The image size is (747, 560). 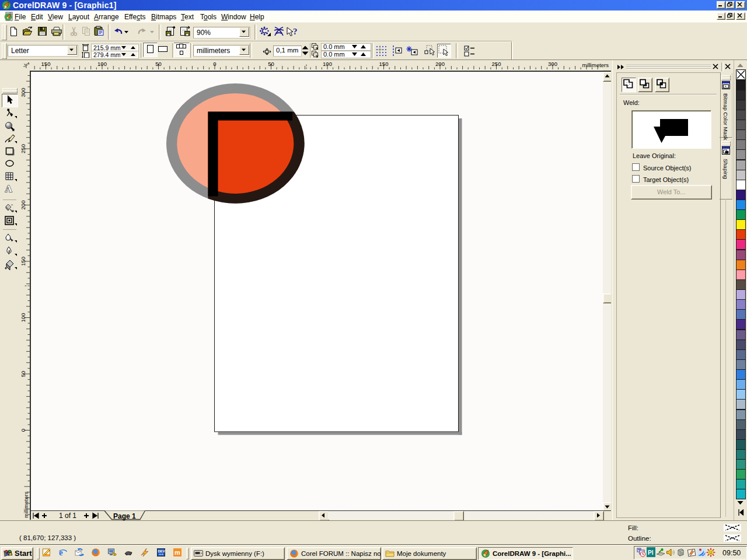 What do you see at coordinates (9, 189) in the screenshot?
I see `svg-text: A` at bounding box center [9, 189].